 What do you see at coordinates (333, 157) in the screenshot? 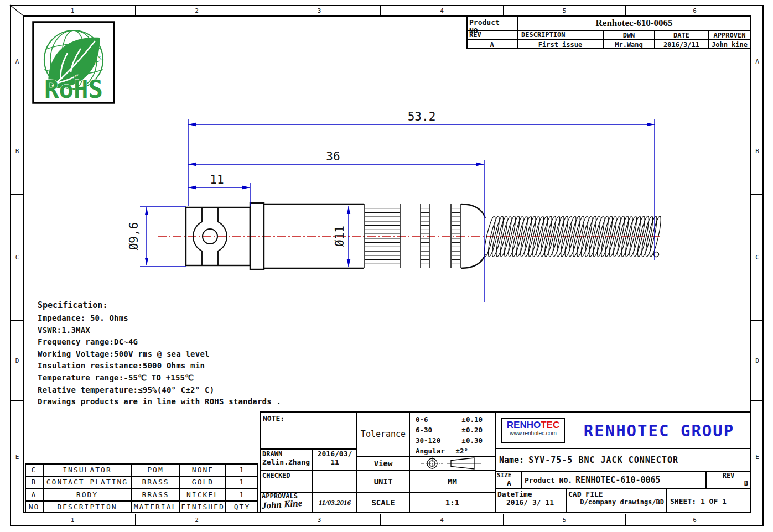
I see `dim-body-length-label: 36` at bounding box center [333, 157].